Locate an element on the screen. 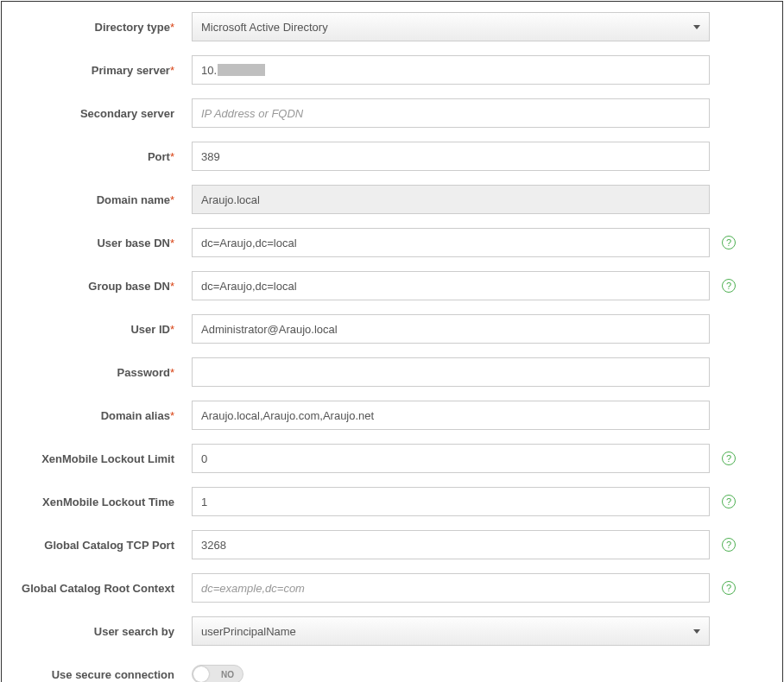  label-user-id: User ID* is located at coordinates (105, 330).